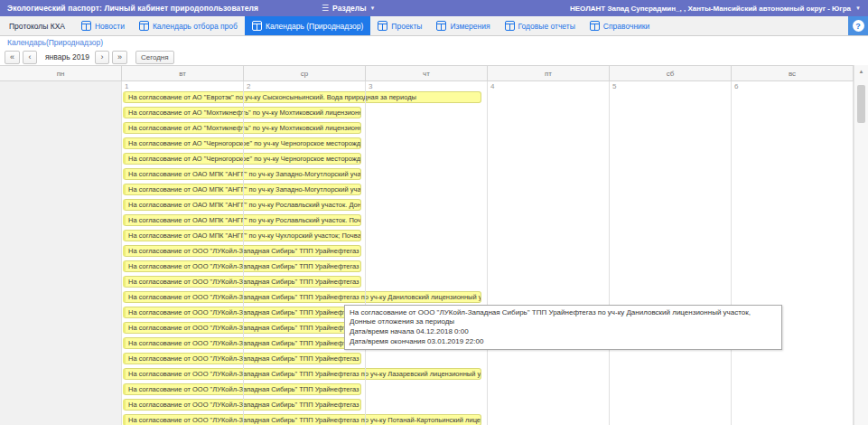  I want to click on weekday-cell: вт, so click(182, 73).